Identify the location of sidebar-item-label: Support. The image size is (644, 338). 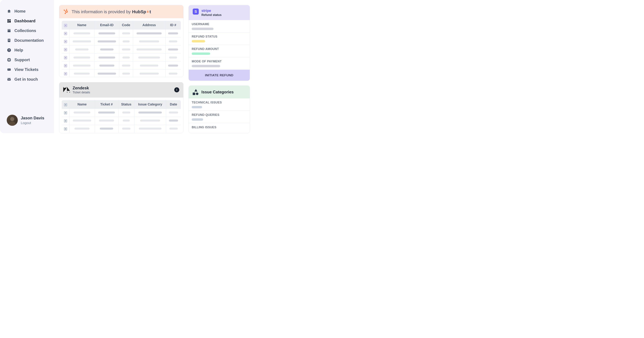
(22, 60).